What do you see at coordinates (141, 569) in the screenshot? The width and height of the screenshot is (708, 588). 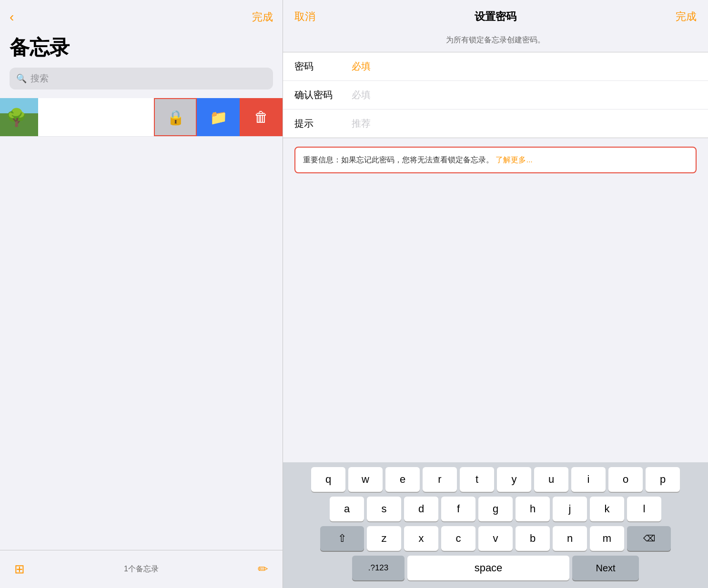 I see `left-bottom-bar: ⊞ 1个备忘录 ✏` at bounding box center [141, 569].